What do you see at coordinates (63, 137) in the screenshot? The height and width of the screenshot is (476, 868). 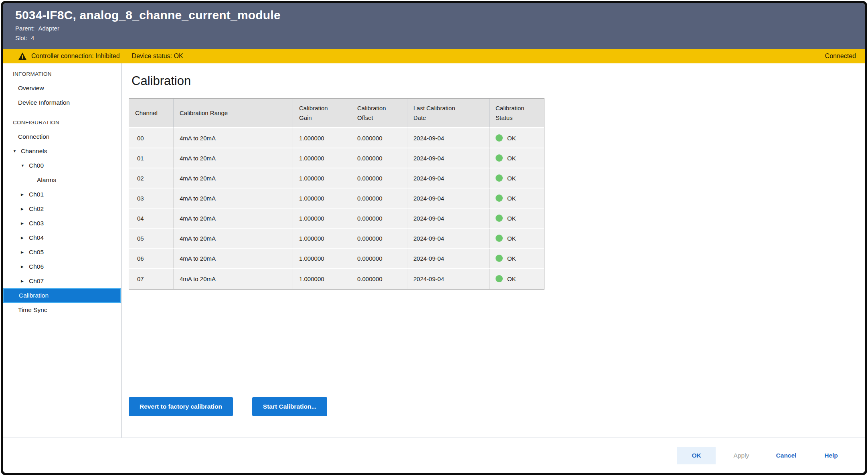 I see `sidebar-item-connection: Connection` at bounding box center [63, 137].